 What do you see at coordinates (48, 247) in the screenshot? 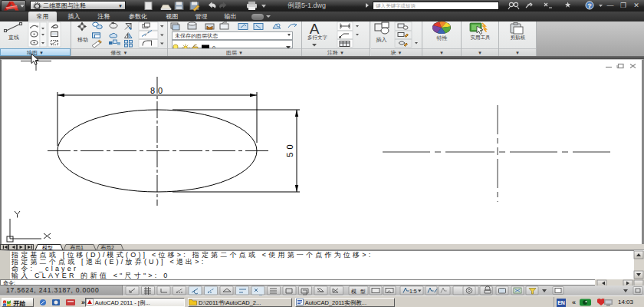
I see `svg-text: 模型` at bounding box center [48, 247].